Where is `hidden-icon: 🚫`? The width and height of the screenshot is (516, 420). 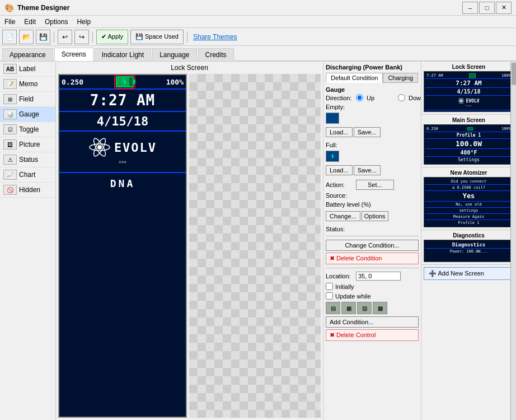 hidden-icon: 🚫 is located at coordinates (10, 190).